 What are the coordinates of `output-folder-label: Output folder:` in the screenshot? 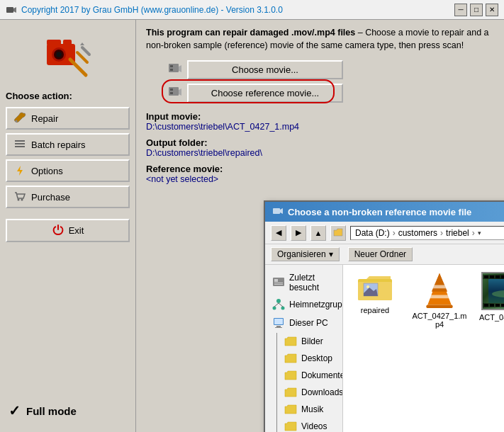 It's located at (320, 143).